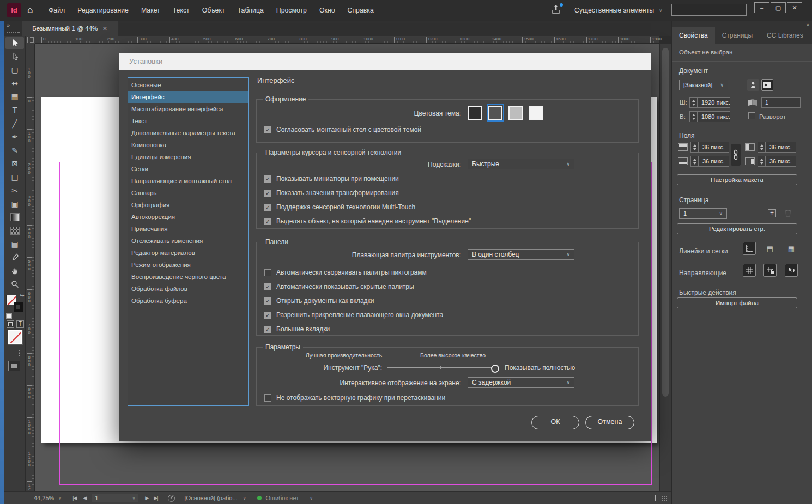 The image size is (812, 504). Describe the element at coordinates (188, 181) in the screenshot. I see `preferences-nav-item-8: Направляющие и монтажный стол` at that location.